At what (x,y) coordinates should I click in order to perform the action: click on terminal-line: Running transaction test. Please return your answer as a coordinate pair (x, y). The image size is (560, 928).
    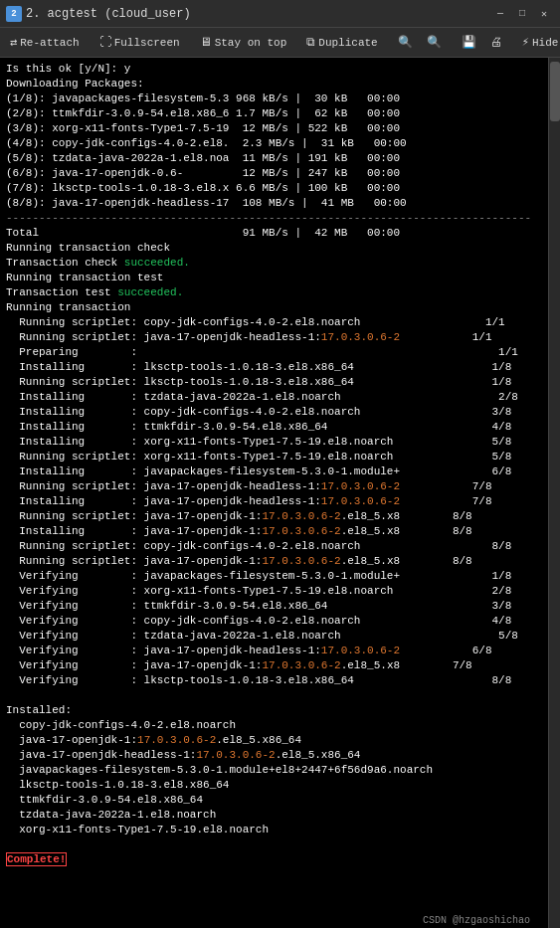
    Looking at the image, I should click on (275, 278).